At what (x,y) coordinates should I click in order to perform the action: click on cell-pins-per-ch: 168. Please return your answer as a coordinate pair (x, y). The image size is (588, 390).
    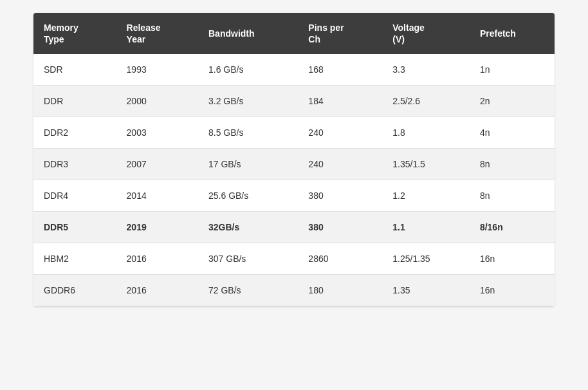
    Looking at the image, I should click on (340, 70).